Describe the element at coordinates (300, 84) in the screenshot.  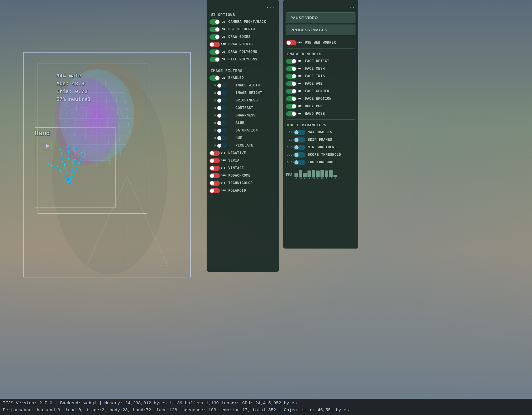
I see `toggle-badge: ON` at that location.